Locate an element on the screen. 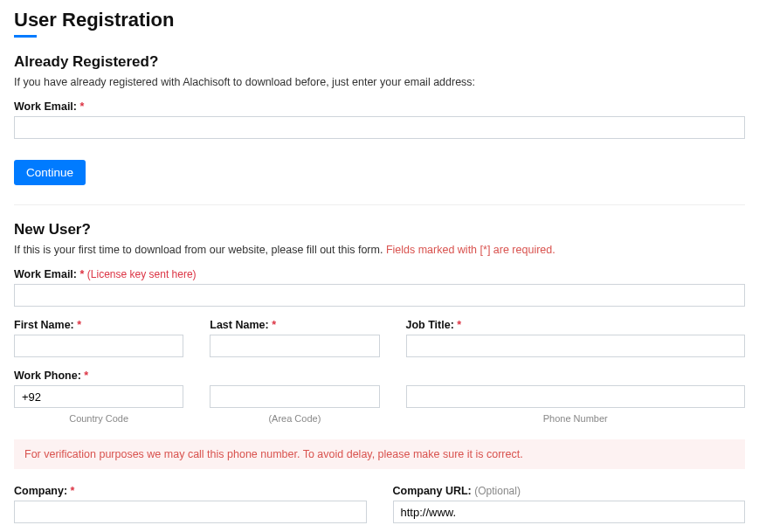 Image resolution: width=759 pixels, height=532 pixels. company-url-label-text: Company URL: is located at coordinates (432, 491).